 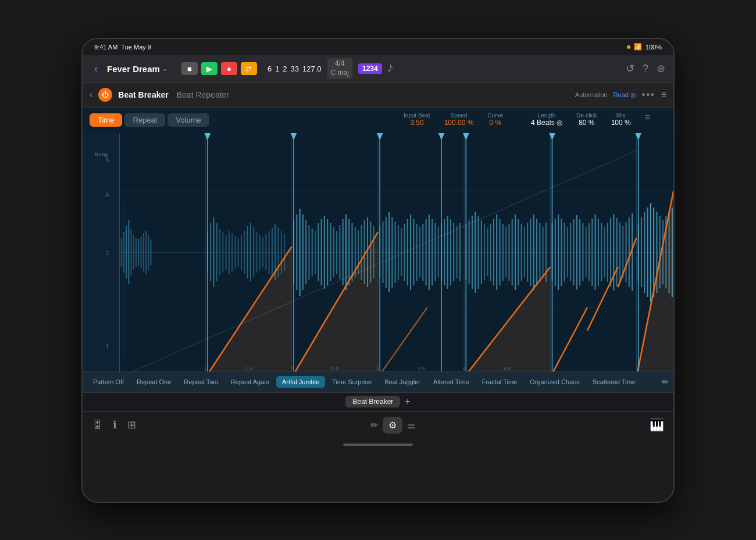 What do you see at coordinates (654, 47) in the screenshot?
I see `battery-label: 100%` at bounding box center [654, 47].